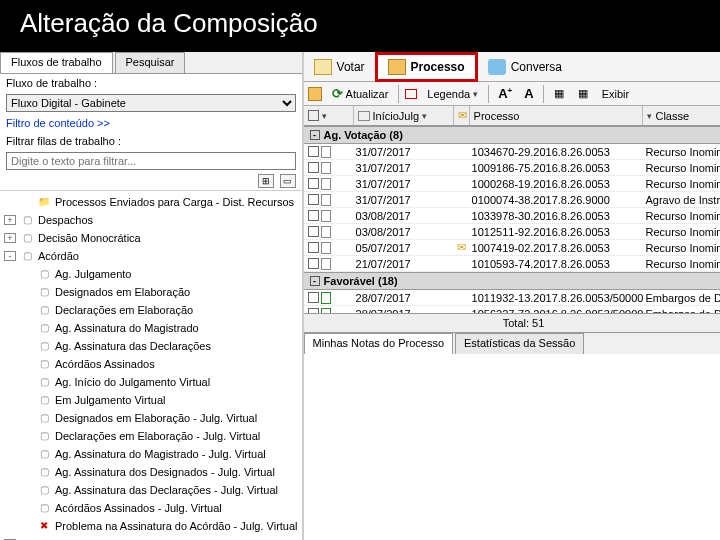 This screenshot has width=720, height=540. I want to click on tree-item-label: Ag. Assinatura das Declarações, so click(133, 346).